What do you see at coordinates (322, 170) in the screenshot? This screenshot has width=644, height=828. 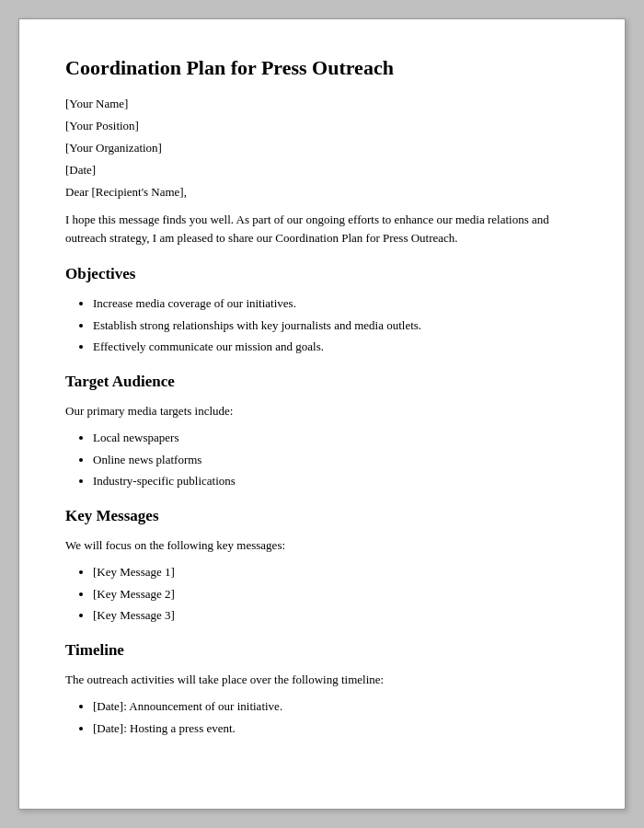 I see `meta-date: [Date]` at bounding box center [322, 170].